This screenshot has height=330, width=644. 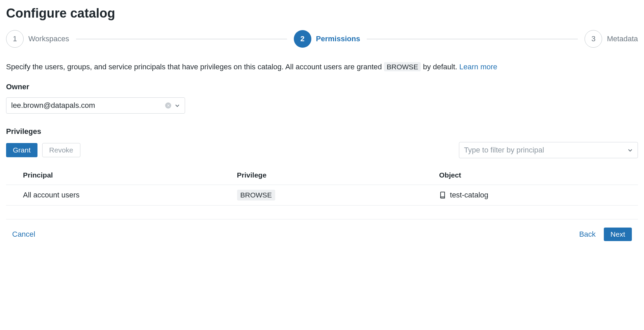 What do you see at coordinates (303, 39) in the screenshot?
I see `step-circle-2: 2` at bounding box center [303, 39].